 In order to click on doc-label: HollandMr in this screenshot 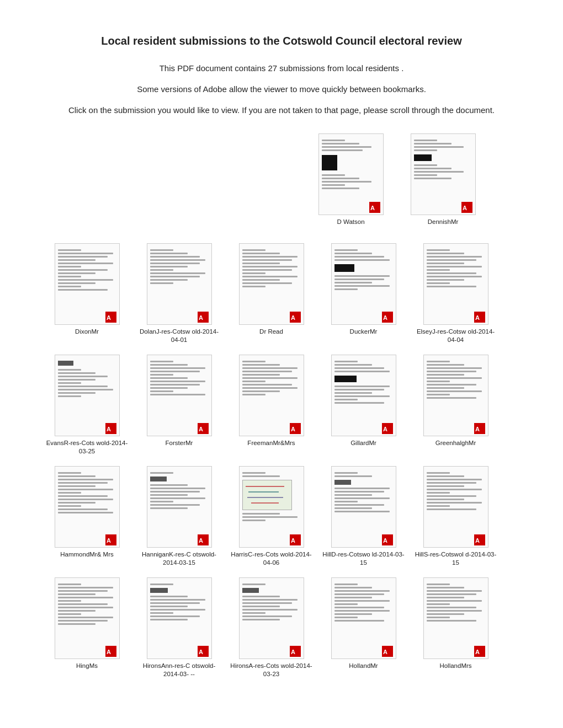, I will do `click(363, 666)`.